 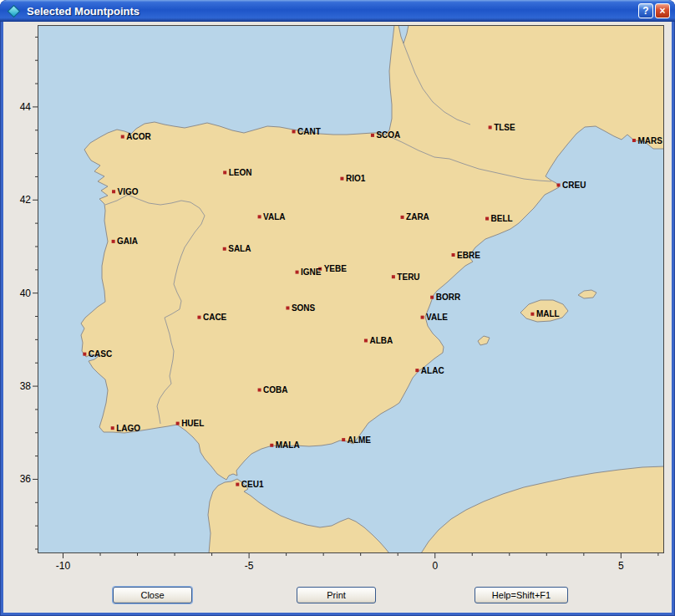 What do you see at coordinates (356, 179) in the screenshot?
I see `station-label: RIO1` at bounding box center [356, 179].